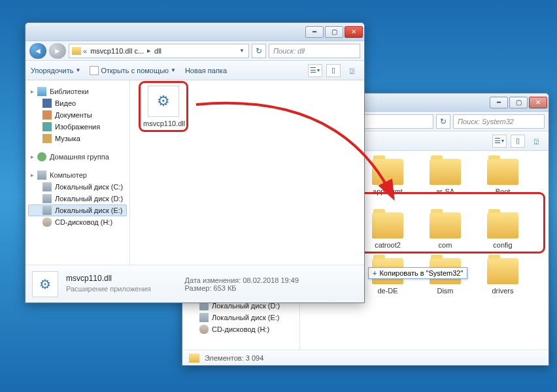  I want to click on details-size-label: Размер:, so click(199, 288).